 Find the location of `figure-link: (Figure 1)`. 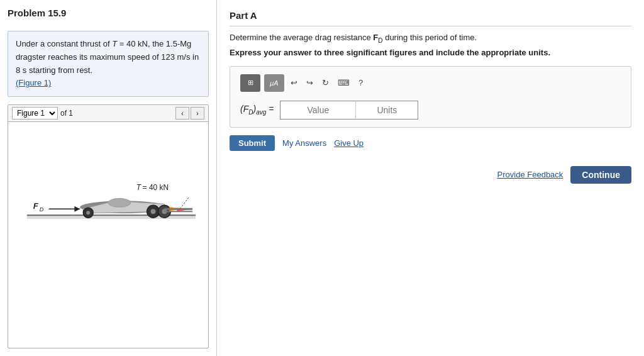

figure-link: (Figure 1) is located at coordinates (33, 83).